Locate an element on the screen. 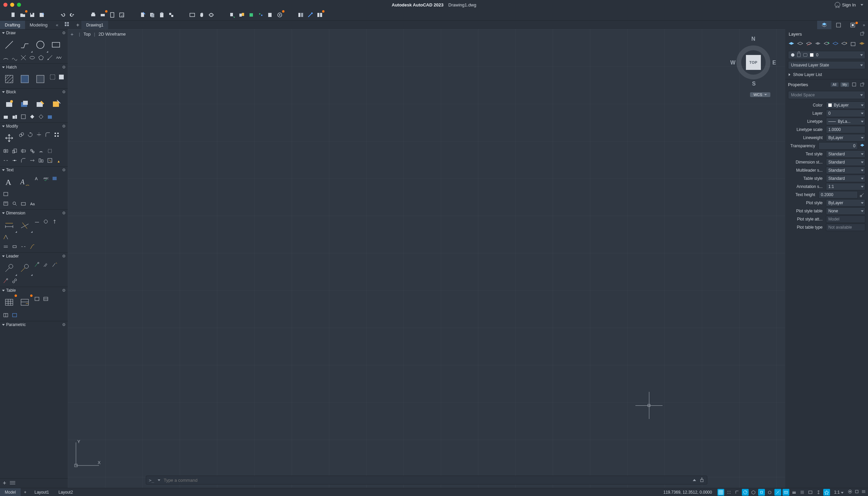  viewcube-north: N is located at coordinates (753, 39).